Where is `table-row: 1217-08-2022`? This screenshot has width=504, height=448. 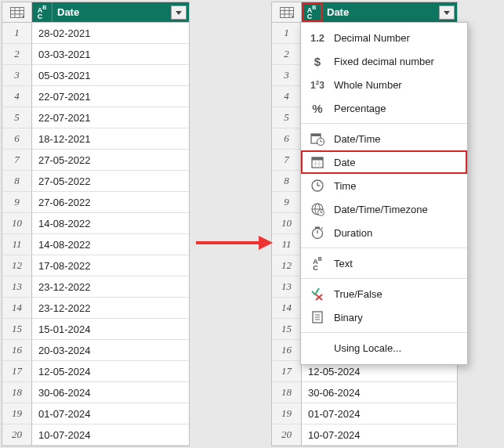 table-row: 1217-08-2022 is located at coordinates (96, 266).